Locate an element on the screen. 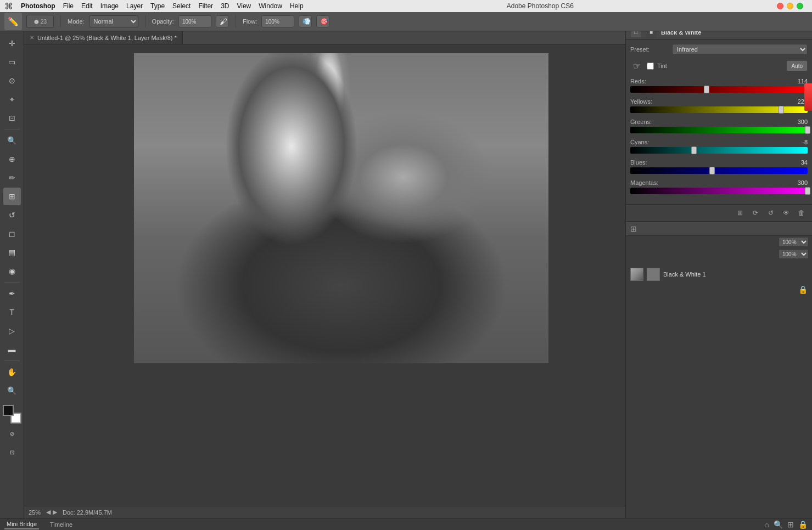 Image resolution: width=812 pixels, height=530 pixels. screen-mode-tool: ⊡ is located at coordinates (12, 452).